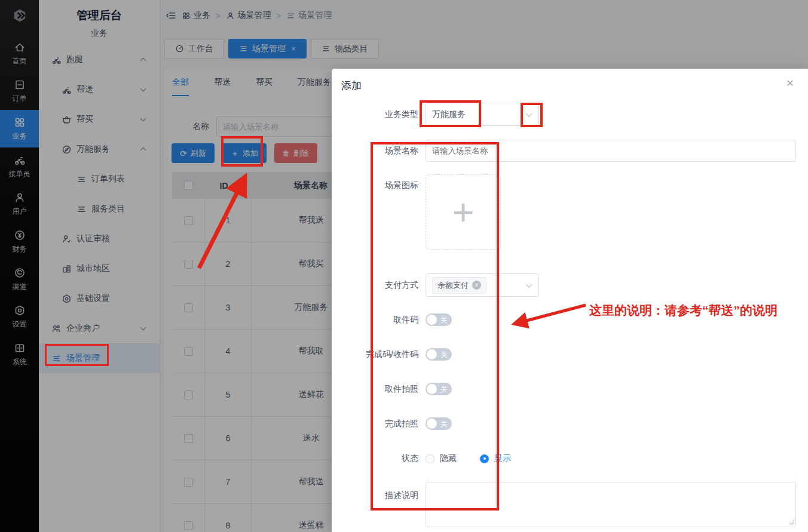  I want to click on field-label: 取件码, so click(375, 320).